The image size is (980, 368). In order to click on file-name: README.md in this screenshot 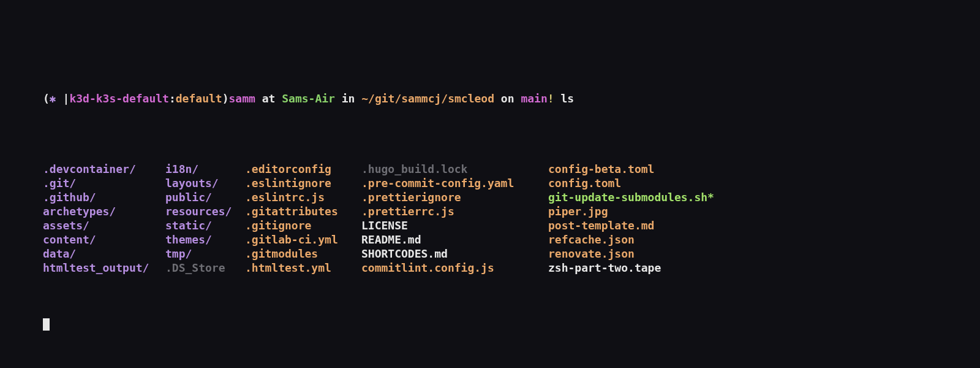, I will do `click(391, 239)`.